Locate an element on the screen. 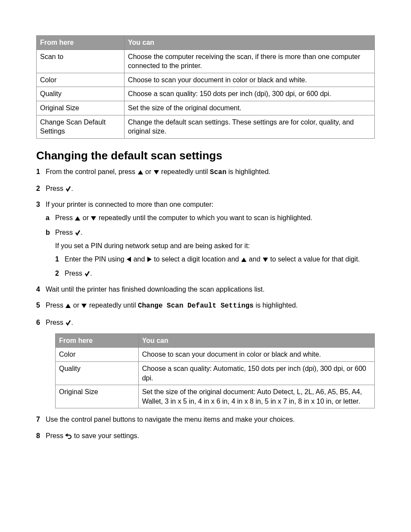 Image resolution: width=411 pixels, height=532 pixels. step-text: Enter the PIN using is located at coordinates (96, 259).